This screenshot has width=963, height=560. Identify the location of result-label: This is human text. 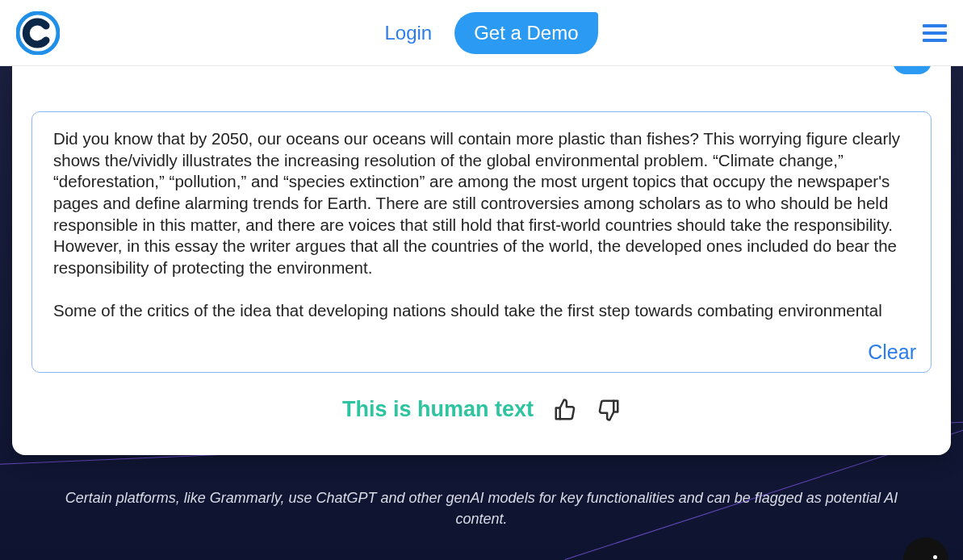
(438, 410).